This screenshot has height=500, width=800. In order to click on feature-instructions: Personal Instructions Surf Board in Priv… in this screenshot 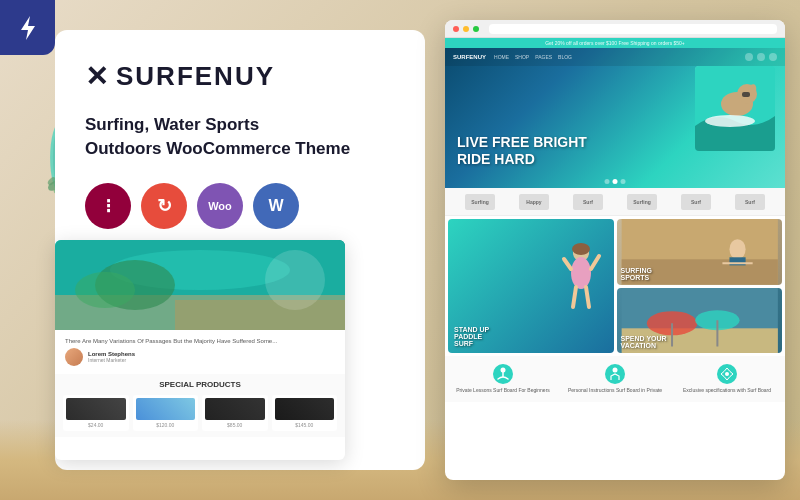, I will do `click(615, 379)`.